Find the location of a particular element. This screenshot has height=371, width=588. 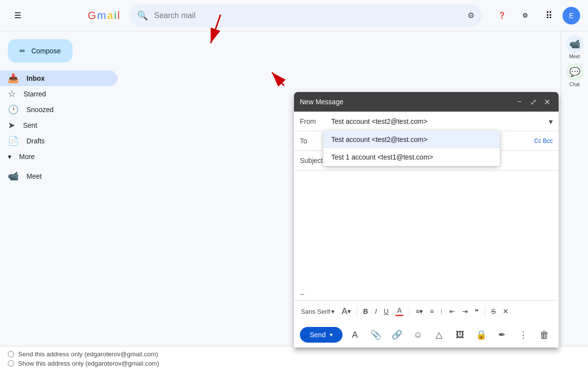

search-input is located at coordinates (308, 16).